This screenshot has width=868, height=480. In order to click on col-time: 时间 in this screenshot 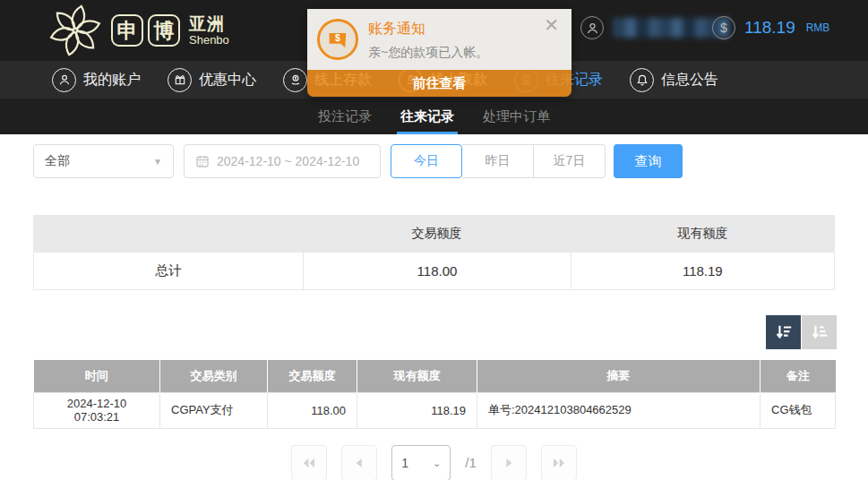, I will do `click(97, 376)`.